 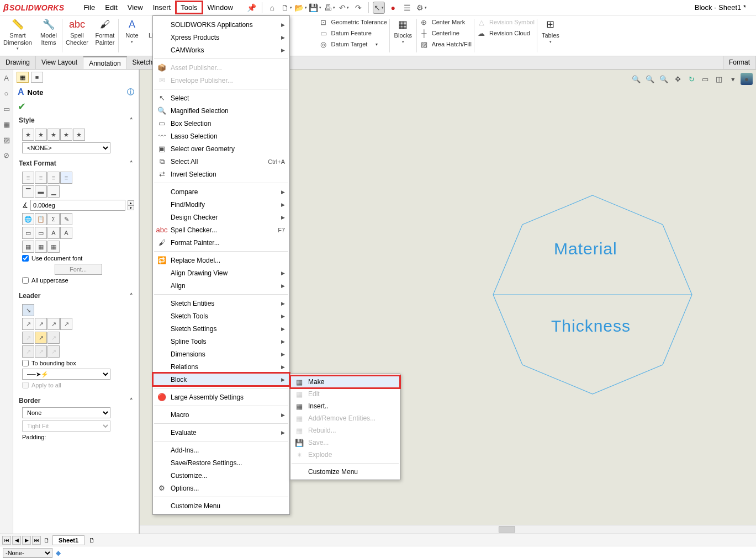 I want to click on display-style-icon: ▭, so click(x=705, y=79).